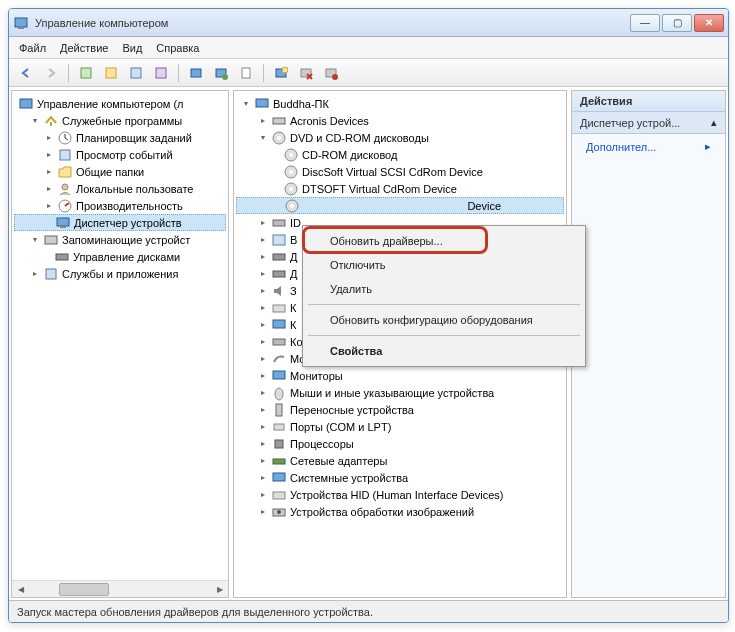 This screenshot has height=632, width=735. What do you see at coordinates (120, 588) in the screenshot?
I see `hscroll-left: ◀▶` at bounding box center [120, 588].